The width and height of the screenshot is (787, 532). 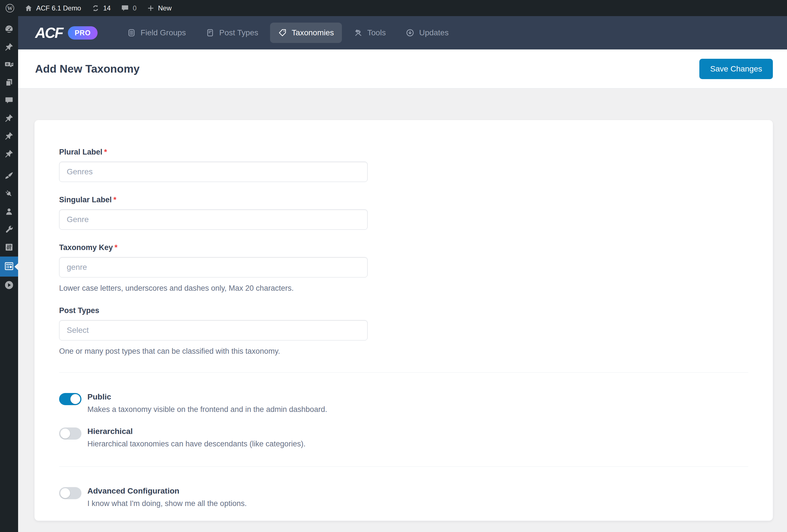 What do you see at coordinates (70, 399) in the screenshot?
I see `public-toggle` at bounding box center [70, 399].